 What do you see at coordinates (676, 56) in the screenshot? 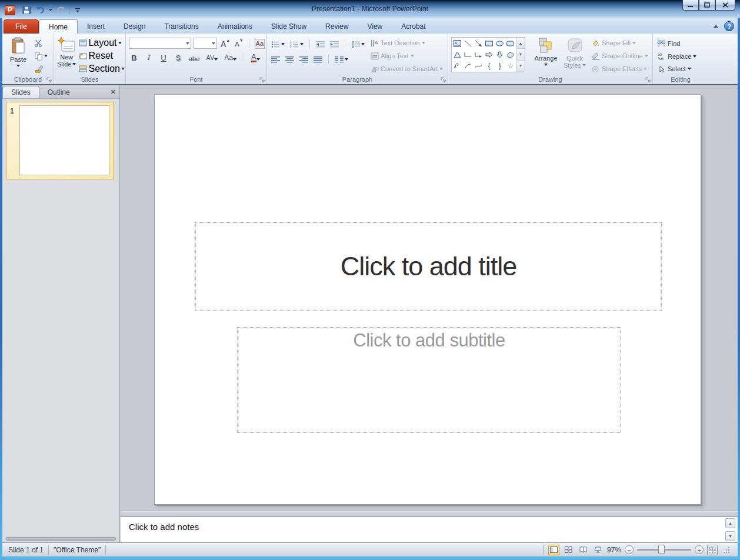
I see `replace-button: ab ac Replace` at bounding box center [676, 56].